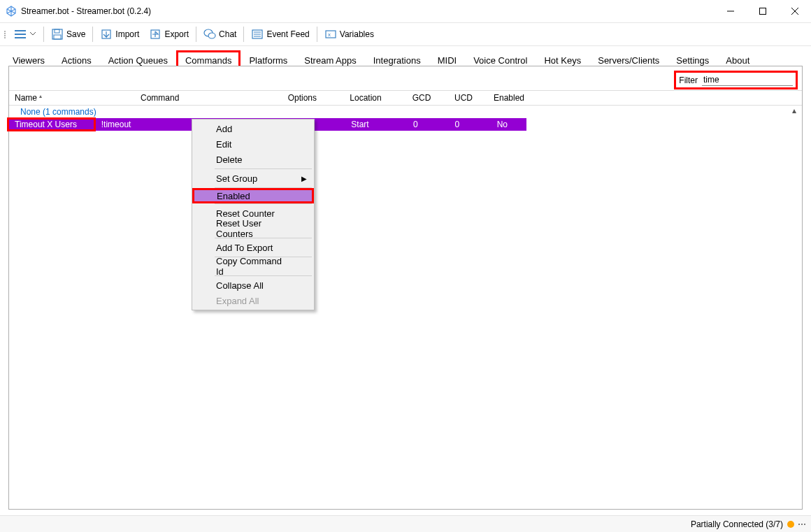 This screenshot has width=811, height=532. I want to click on save-icon, so click(57, 34).